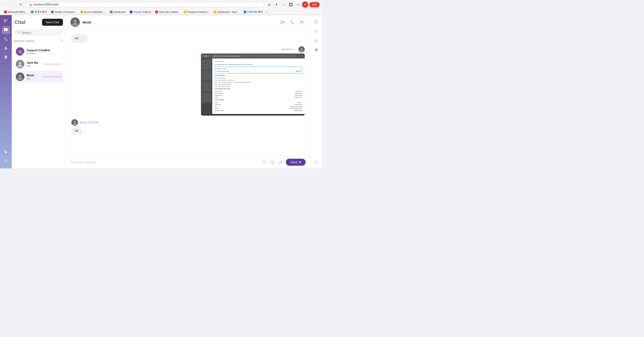 Image resolution: width=644 pixels, height=337 pixels. I want to click on add-member-button, so click(302, 22).